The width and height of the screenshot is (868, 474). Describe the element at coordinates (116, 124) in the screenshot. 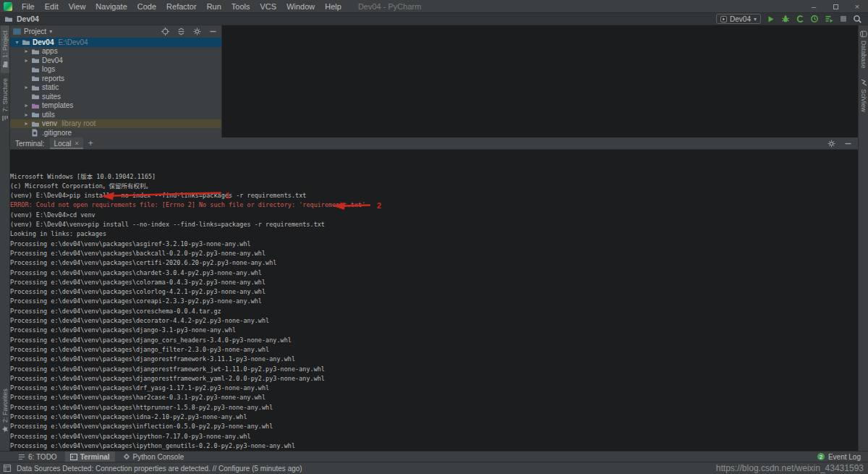

I see `tree-item-venv: ▸venvlibrary root` at that location.